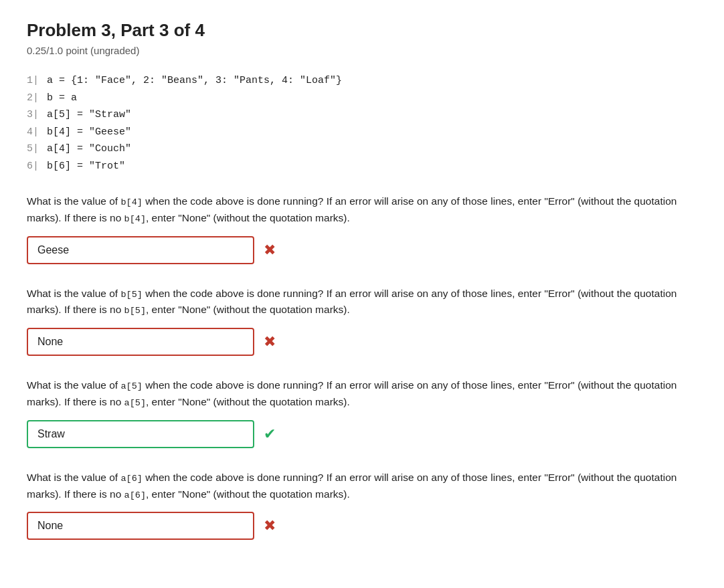 The image size is (724, 588). I want to click on code-var2-q3: a[5], so click(135, 403).